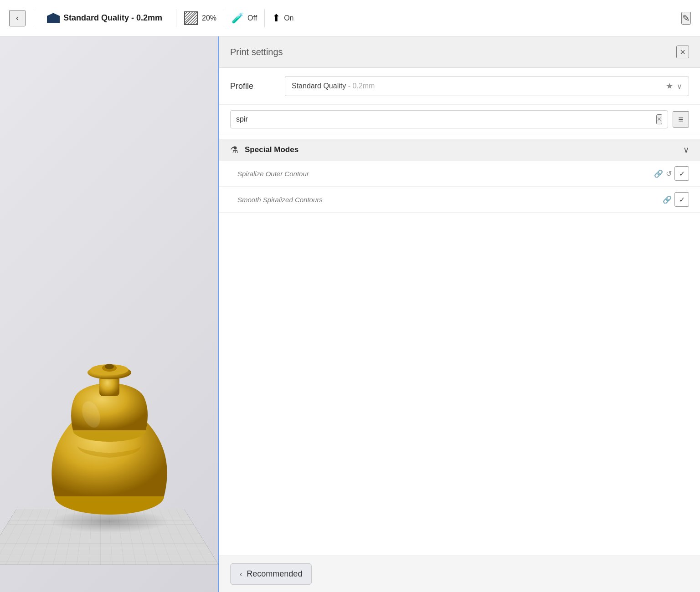  Describe the element at coordinates (113, 18) in the screenshot. I see `toolbar-profile-label: Standard Quality - 0.2mm` at that location.